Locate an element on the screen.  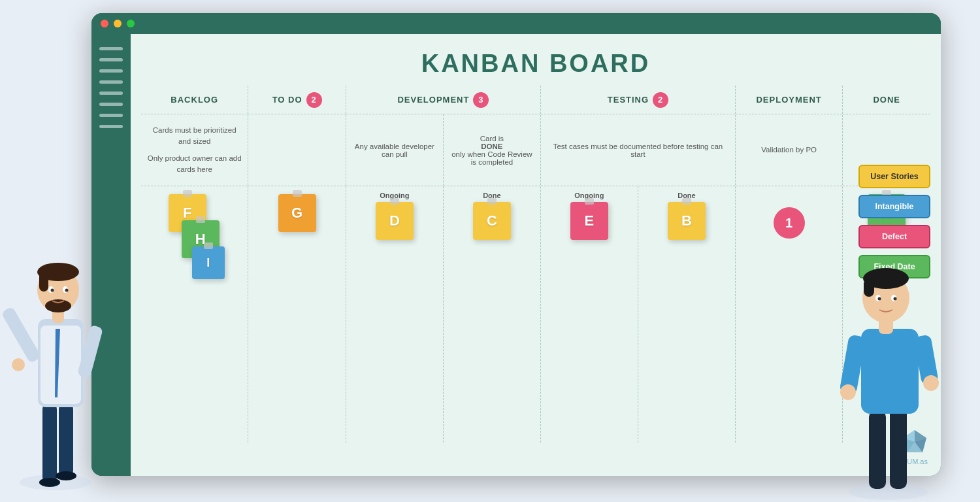
title-bar is located at coordinates (516, 24).